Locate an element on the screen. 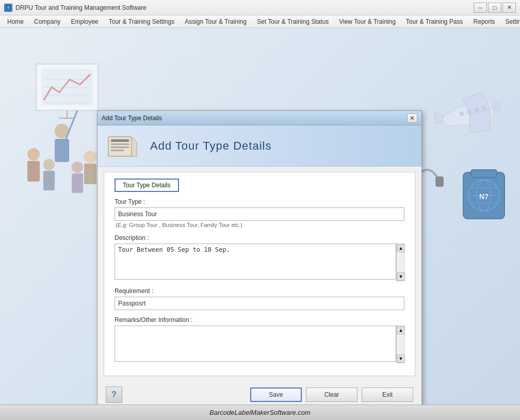 Image resolution: width=520 pixels, height=420 pixels. tour-type-label: Tour Type : is located at coordinates (259, 202).